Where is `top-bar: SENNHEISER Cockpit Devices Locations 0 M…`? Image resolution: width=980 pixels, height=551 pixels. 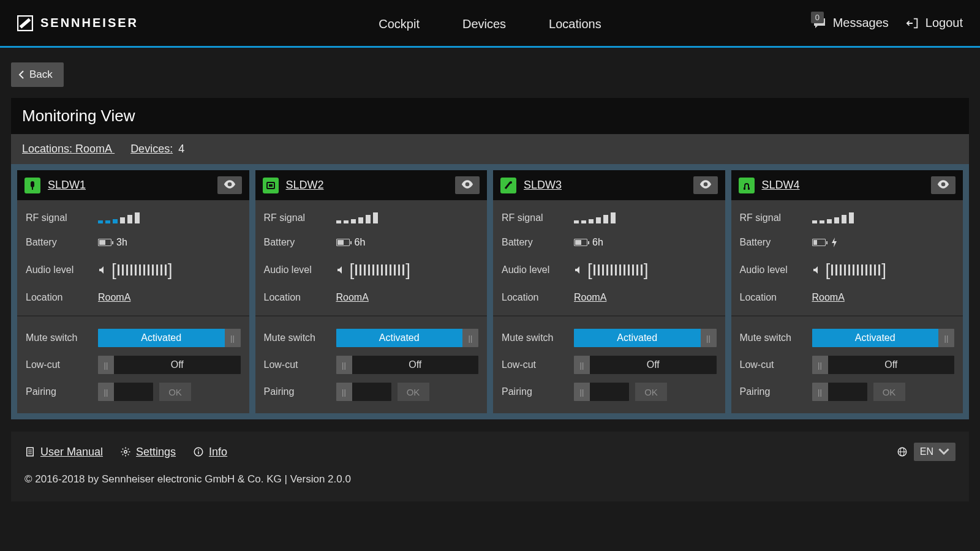 top-bar: SENNHEISER Cockpit Devices Locations 0 M… is located at coordinates (490, 24).